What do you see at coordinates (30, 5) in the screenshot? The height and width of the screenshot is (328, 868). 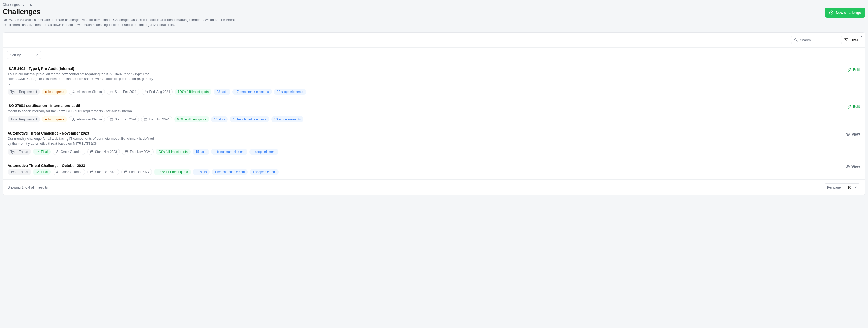 I see `breadcrumb-current: List` at bounding box center [30, 5].